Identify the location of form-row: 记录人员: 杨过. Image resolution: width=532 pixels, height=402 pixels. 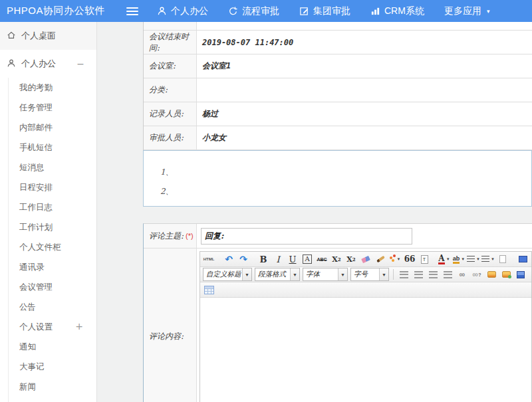
(338, 114).